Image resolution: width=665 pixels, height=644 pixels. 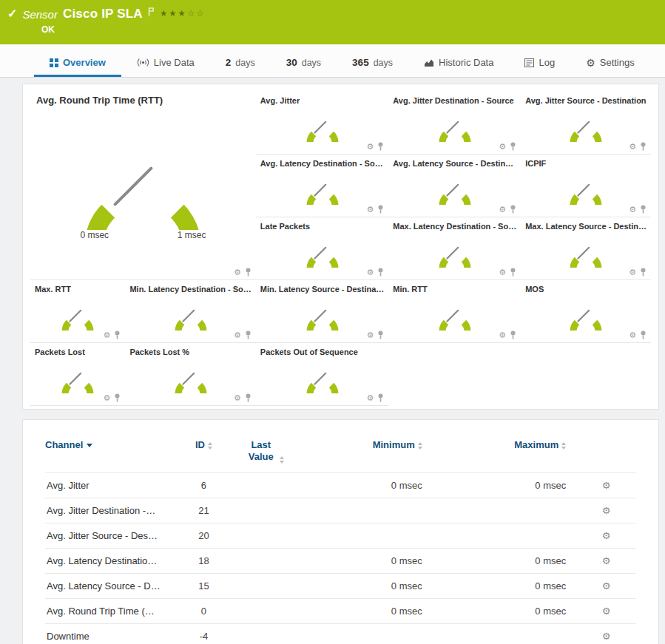 I want to click on tab-label: Live Data, so click(x=175, y=62).